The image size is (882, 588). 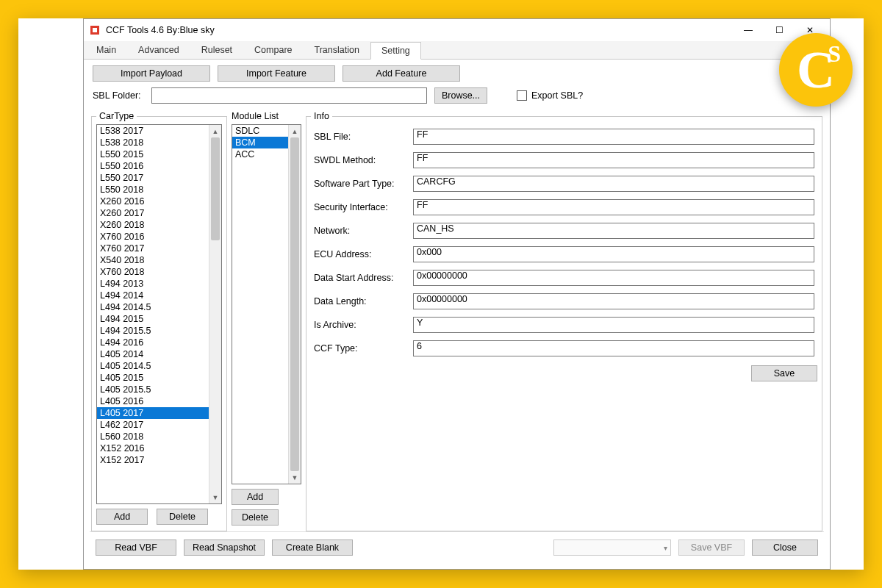 What do you see at coordinates (266, 304) in the screenshot?
I see `module-list: SDLCBCMACC ▲ ▼` at bounding box center [266, 304].